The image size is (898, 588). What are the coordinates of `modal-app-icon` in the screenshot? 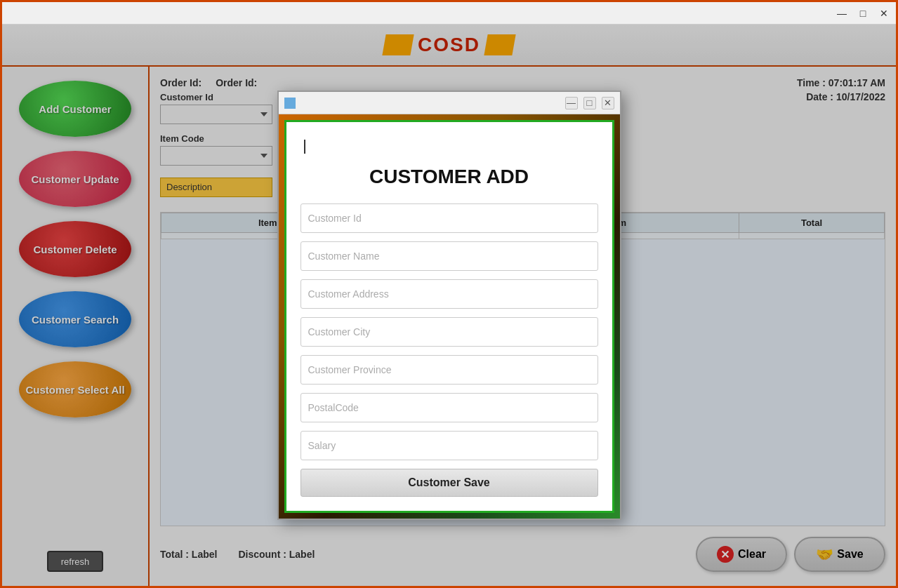 It's located at (290, 103).